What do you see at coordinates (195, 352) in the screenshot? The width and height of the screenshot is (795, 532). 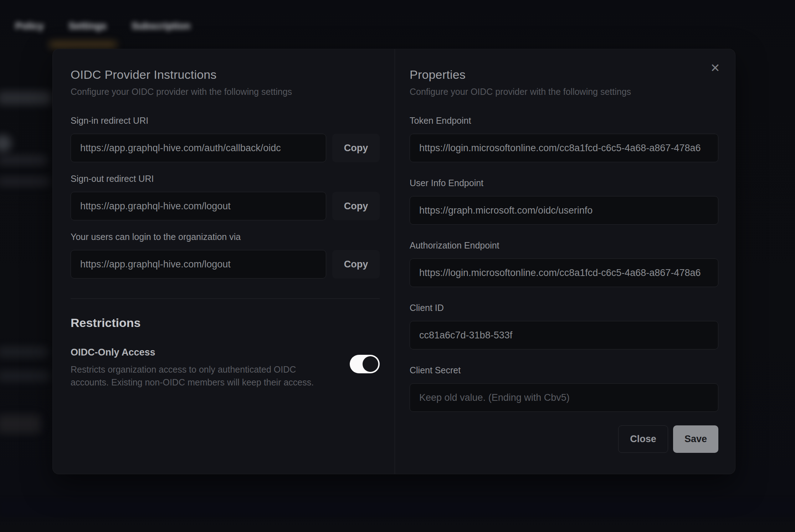 I see `oidc-only-access-label: OIDC-Only Access` at bounding box center [195, 352].